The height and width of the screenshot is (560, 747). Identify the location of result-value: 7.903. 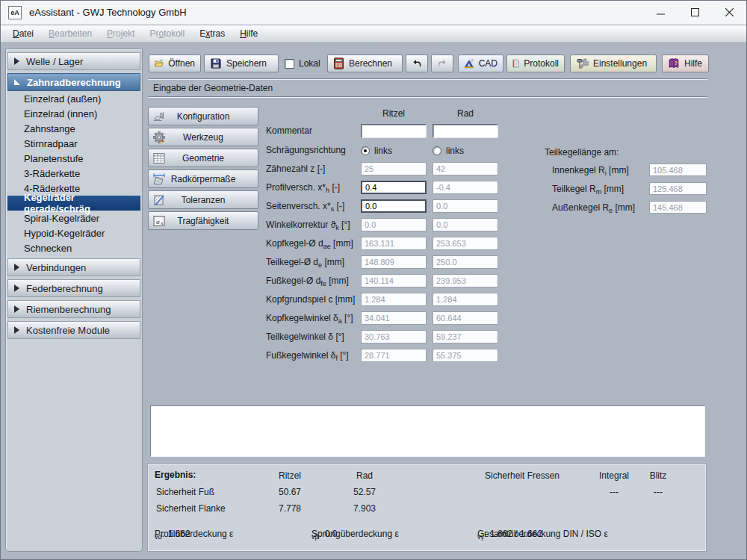
(365, 508).